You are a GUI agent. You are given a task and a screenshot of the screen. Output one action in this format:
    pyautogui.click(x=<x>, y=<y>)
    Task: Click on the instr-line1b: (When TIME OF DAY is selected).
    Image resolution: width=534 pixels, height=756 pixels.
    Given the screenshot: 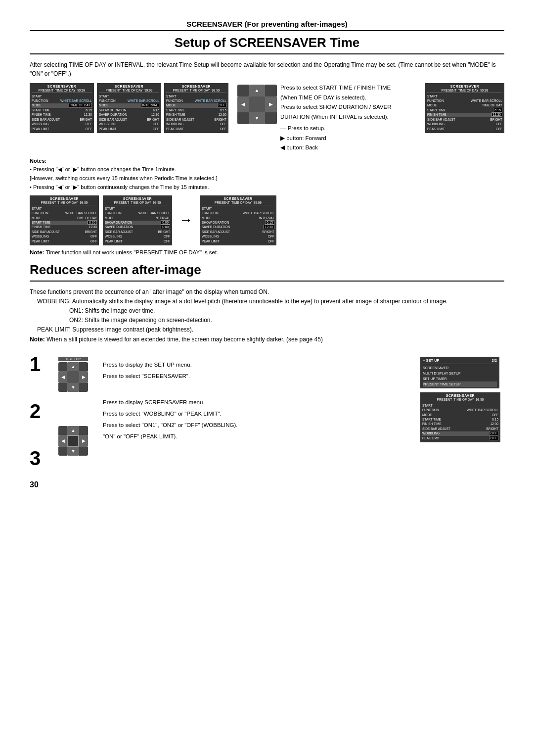 What is the action you would take?
    pyautogui.click(x=336, y=98)
    